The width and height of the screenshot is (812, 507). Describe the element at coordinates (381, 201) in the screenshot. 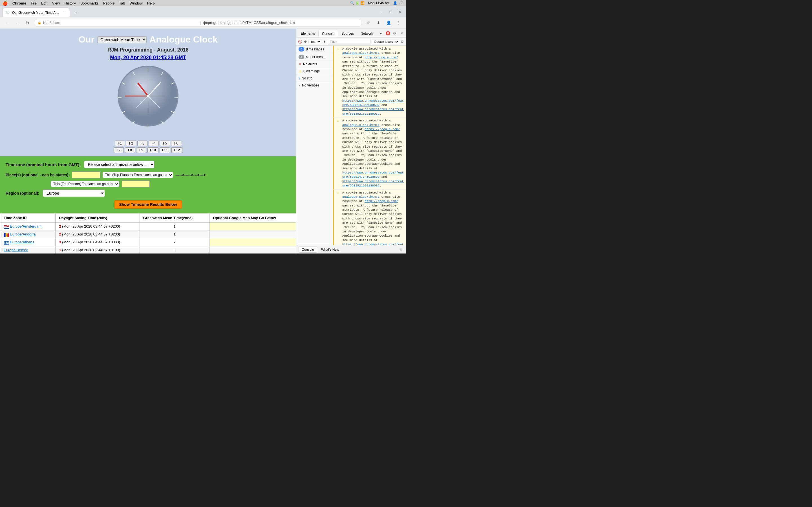

I see `log-link-google-3: http://google.com/` at that location.